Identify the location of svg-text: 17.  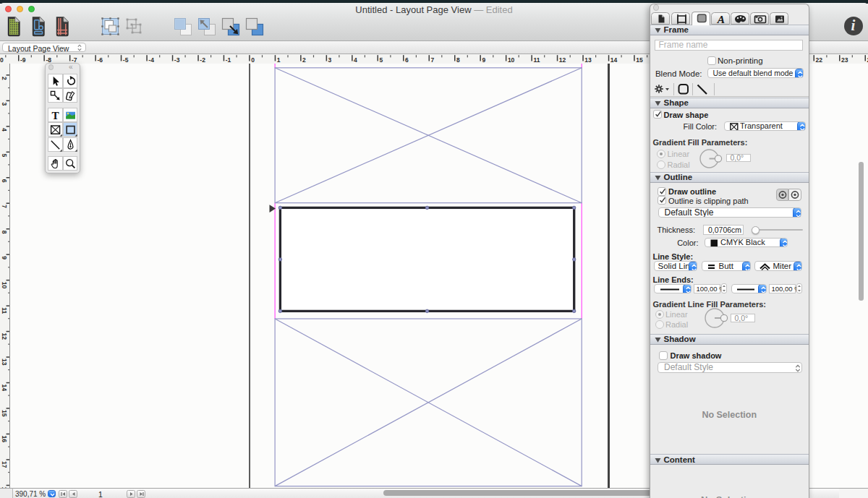
(4, 465).